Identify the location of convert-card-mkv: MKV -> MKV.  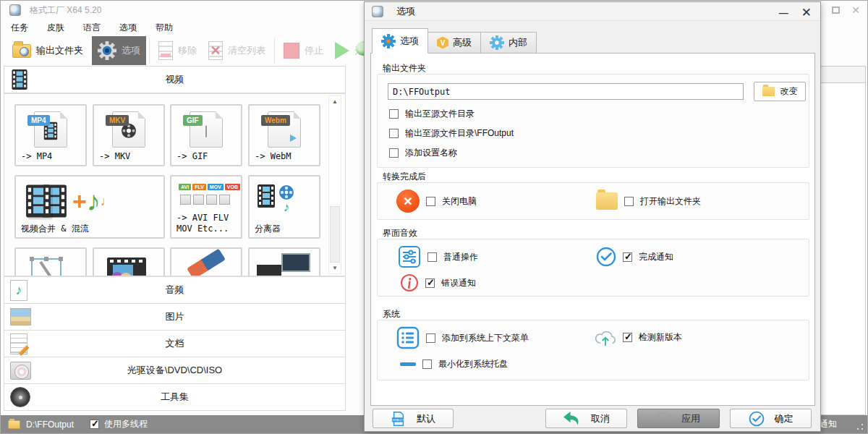
(129, 135).